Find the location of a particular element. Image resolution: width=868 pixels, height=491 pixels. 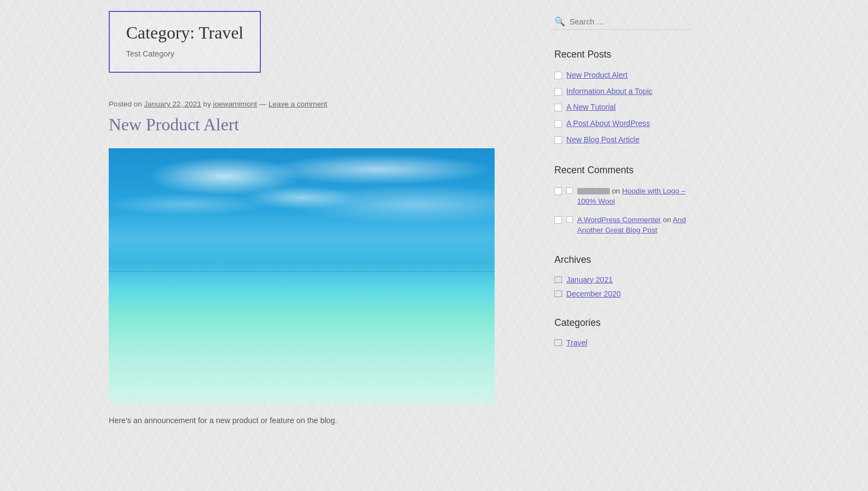

post-title: New Product Alert is located at coordinates (315, 125).